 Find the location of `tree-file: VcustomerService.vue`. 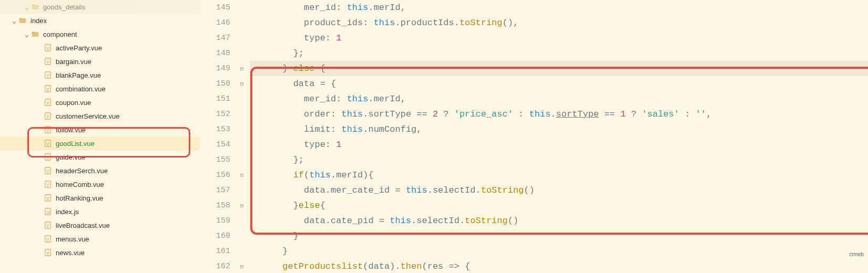

tree-file: VcustomerService.vue is located at coordinates (100, 116).